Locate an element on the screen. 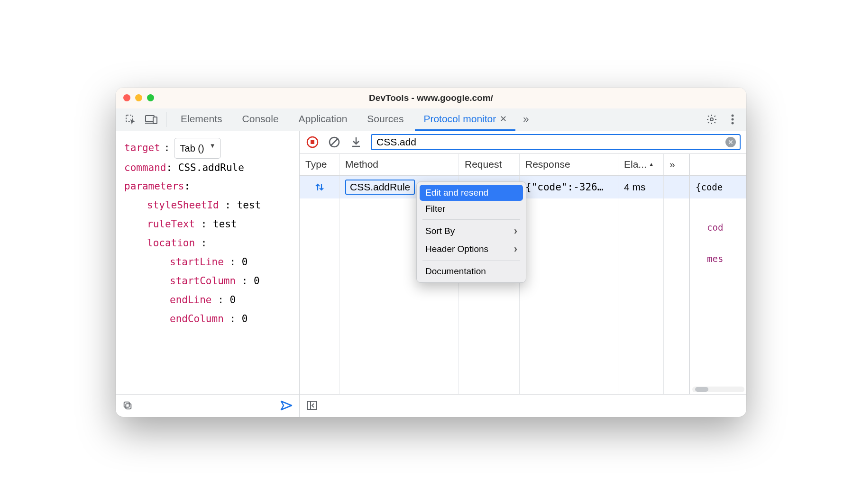 The height and width of the screenshot is (504, 862). col-label: Type is located at coordinates (316, 164).